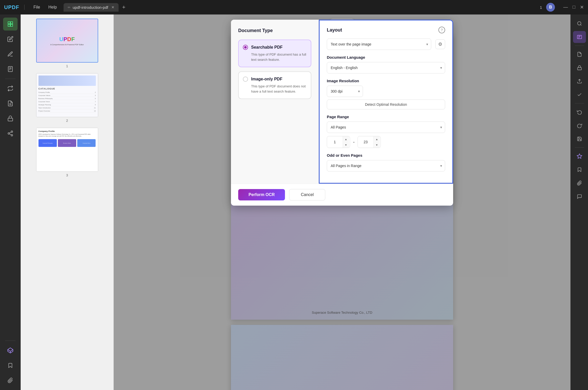 This screenshot has height=390, width=588. What do you see at coordinates (10, 350) in the screenshot?
I see `tool-stack` at bounding box center [10, 350].